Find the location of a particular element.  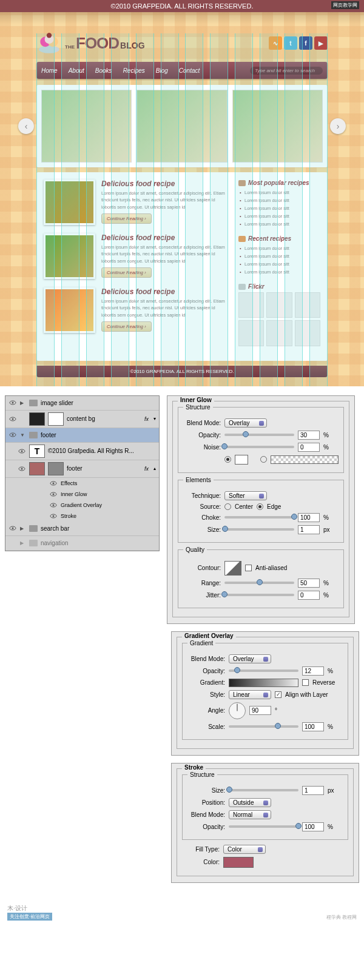

nav-home: Home is located at coordinates (50, 70).